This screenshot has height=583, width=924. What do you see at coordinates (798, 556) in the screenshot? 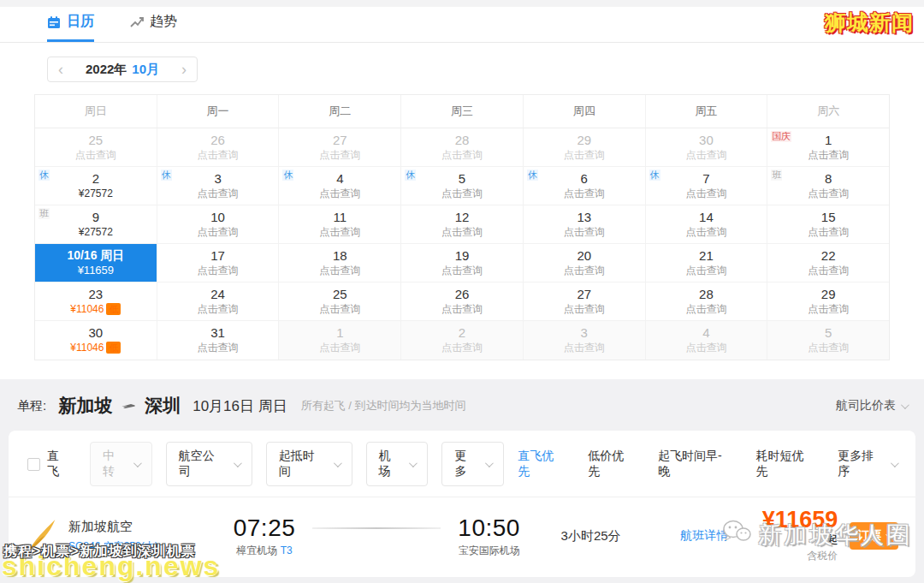
I see `tax-note: 含税价` at bounding box center [798, 556].